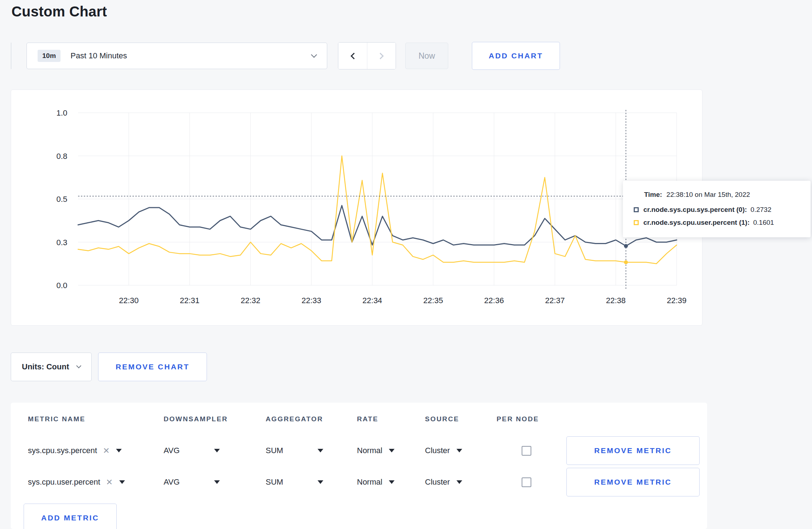 This screenshot has width=812, height=529. I want to click on x-tick-label: 22:33, so click(311, 301).